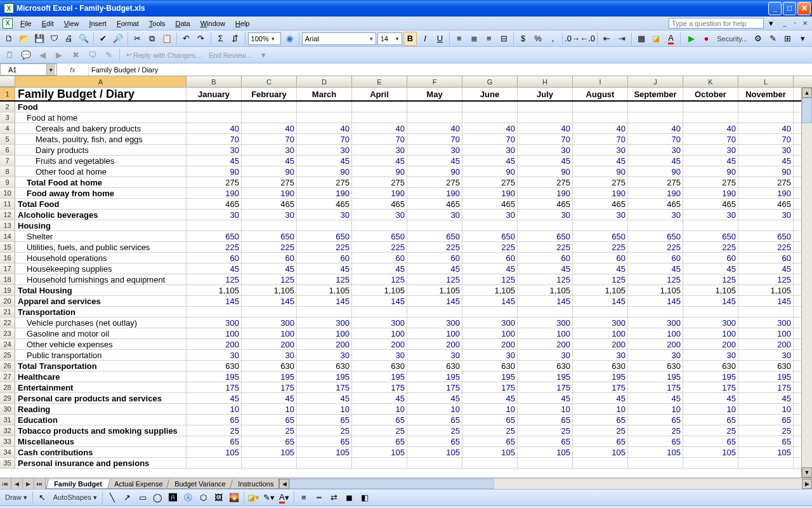 This screenshot has width=812, height=508. Describe the element at coordinates (656, 312) in the screenshot. I see `cell-J21` at that location.